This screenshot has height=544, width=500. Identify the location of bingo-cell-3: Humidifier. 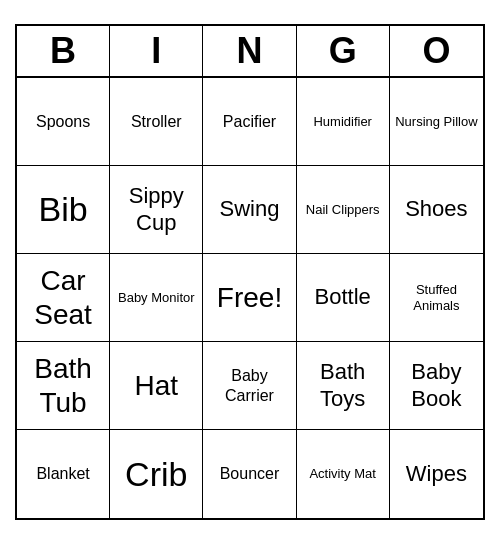
(344, 122).